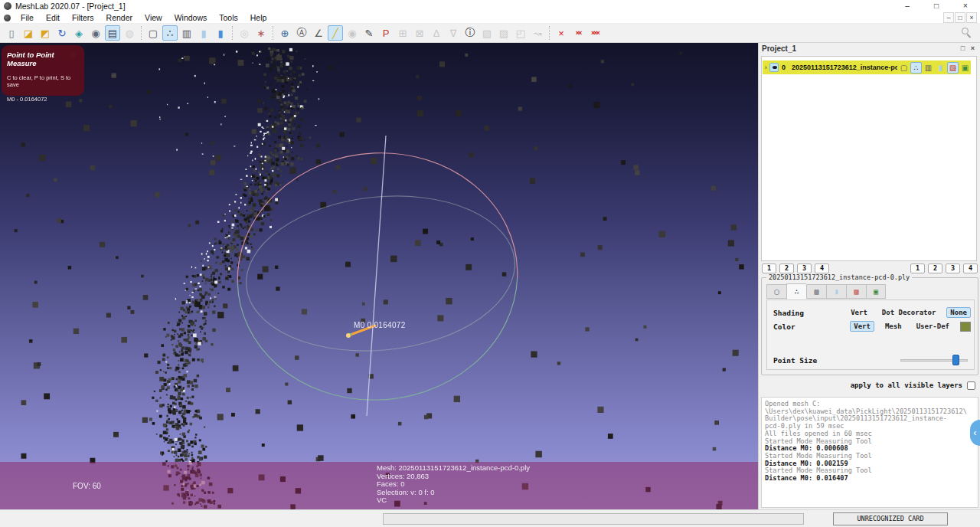  I want to click on shading-option-vert: Vert, so click(859, 313).